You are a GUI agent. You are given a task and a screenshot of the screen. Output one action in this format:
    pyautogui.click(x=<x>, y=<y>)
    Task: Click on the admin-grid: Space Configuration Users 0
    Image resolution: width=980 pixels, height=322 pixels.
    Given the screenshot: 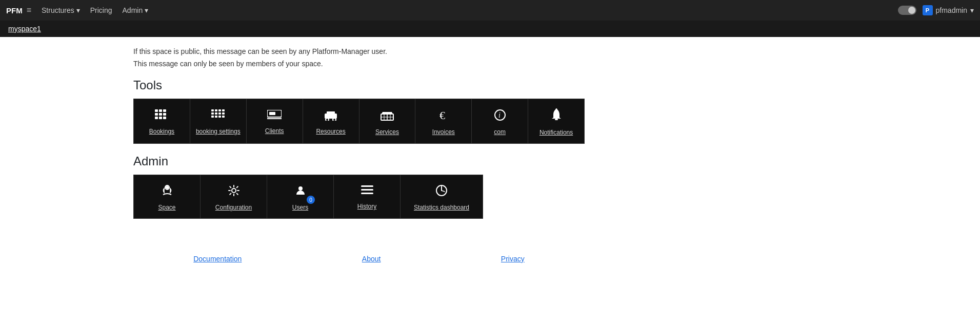 What is the action you would take?
    pyautogui.click(x=308, y=197)
    